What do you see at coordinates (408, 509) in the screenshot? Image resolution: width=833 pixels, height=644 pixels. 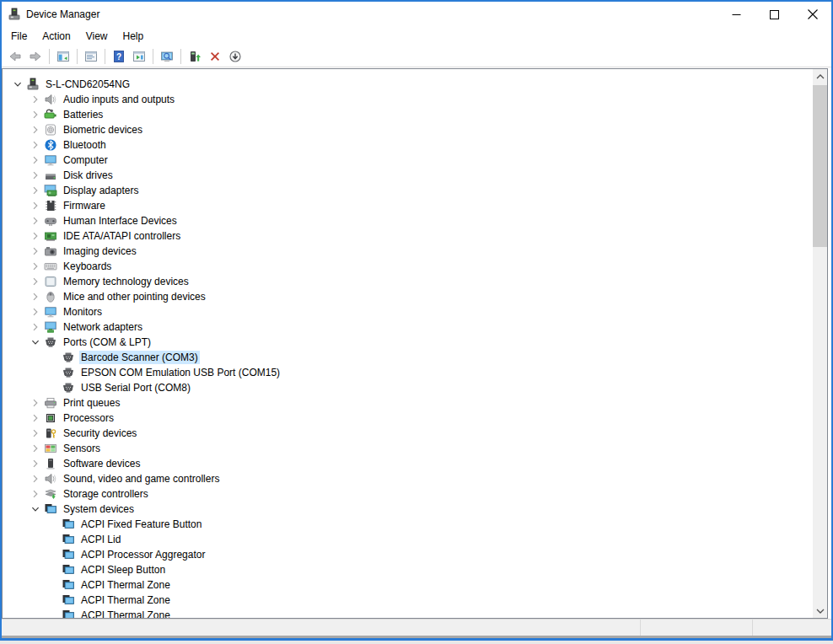 I see `tree-row: System devices` at bounding box center [408, 509].